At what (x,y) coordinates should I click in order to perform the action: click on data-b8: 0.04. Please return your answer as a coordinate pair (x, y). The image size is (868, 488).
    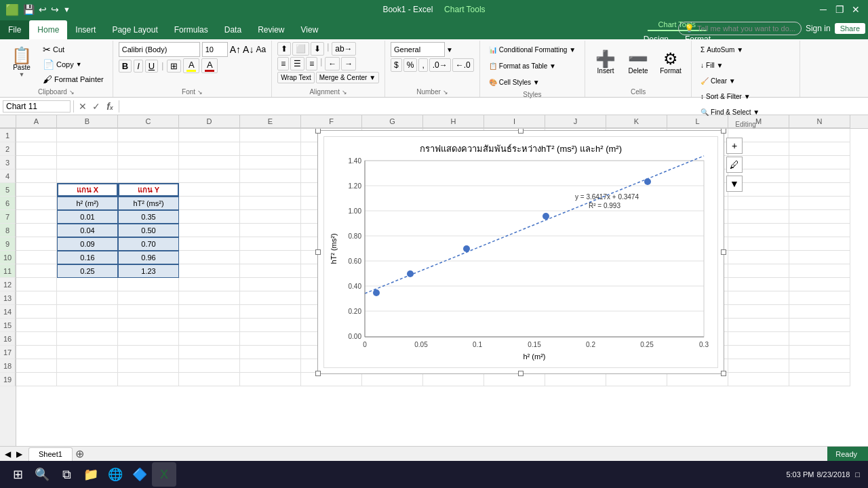
    Looking at the image, I should click on (87, 230).